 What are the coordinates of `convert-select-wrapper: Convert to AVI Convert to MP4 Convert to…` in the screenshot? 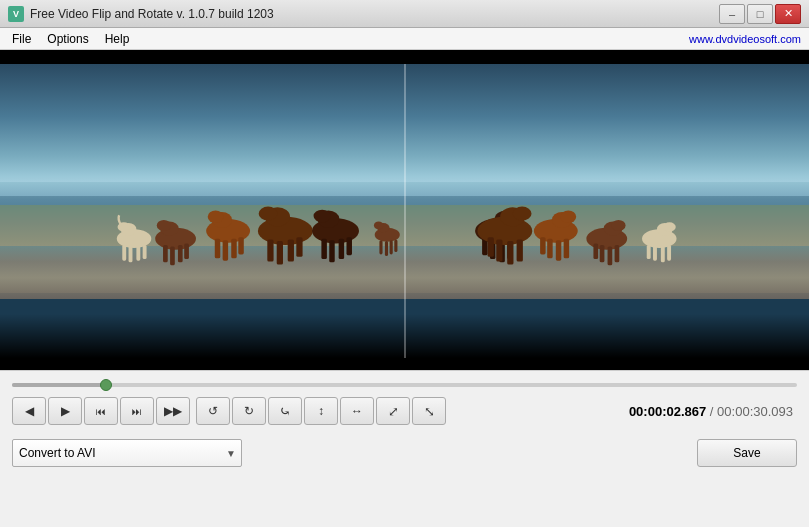 It's located at (127, 453).